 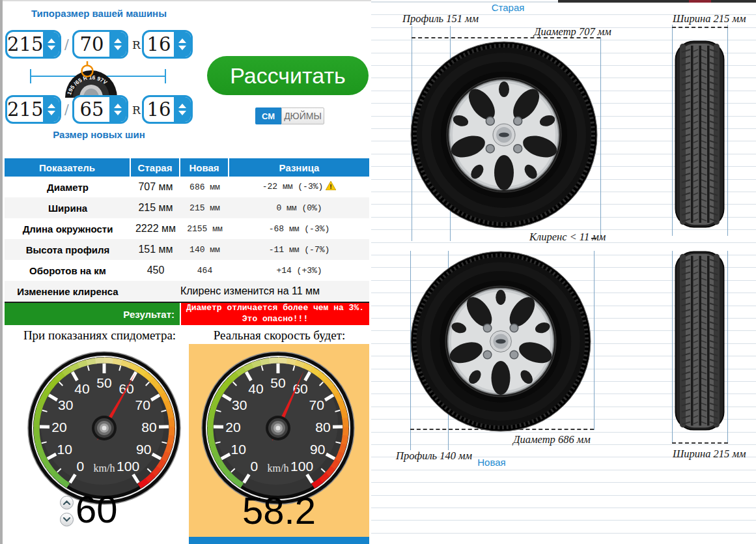 What do you see at coordinates (100, 109) in the screenshot?
I see `new-profile-select: 65` at bounding box center [100, 109].